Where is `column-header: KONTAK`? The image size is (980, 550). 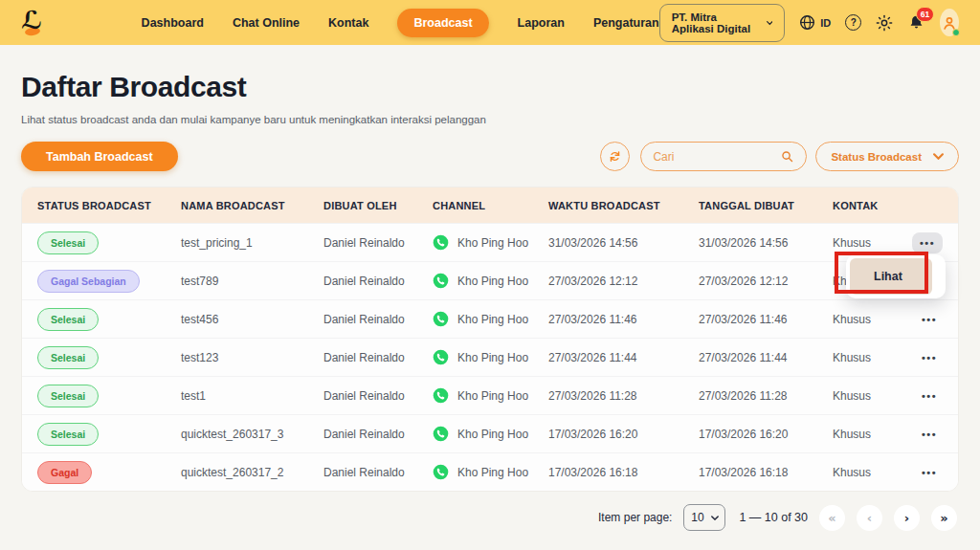 column-header: KONTAK is located at coordinates (869, 206).